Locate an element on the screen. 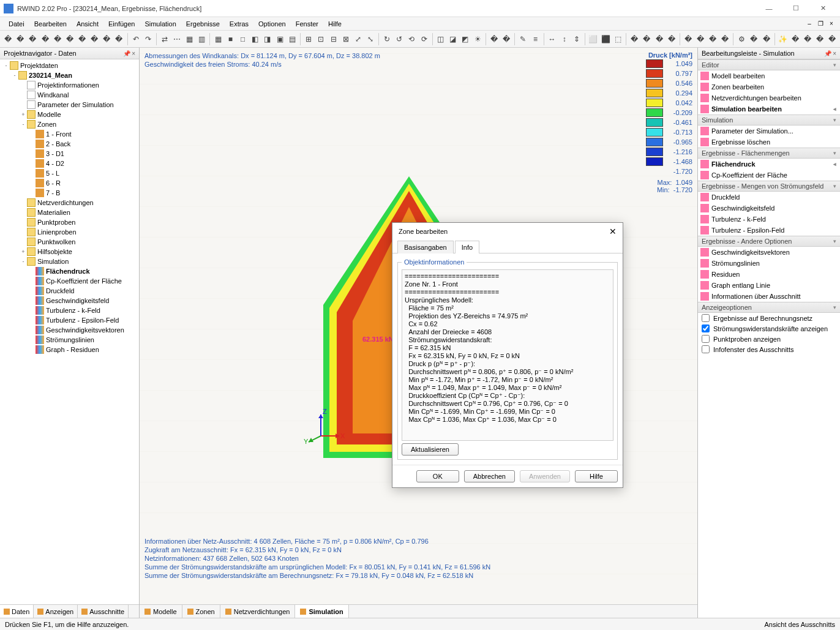  maximize-button: ☐ is located at coordinates (796, 9).